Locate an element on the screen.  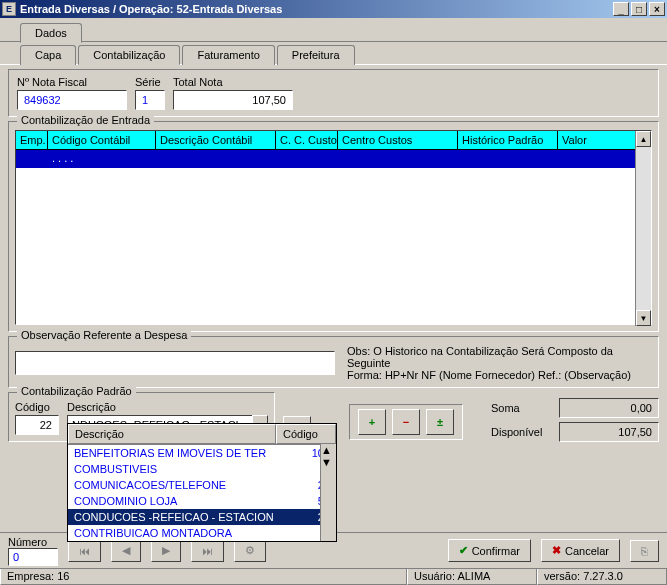
nav-prev-button: ◀ is located at coordinates (126, 550).